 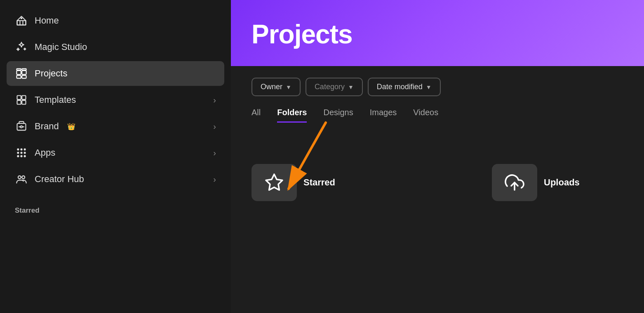 What do you see at coordinates (319, 183) in the screenshot?
I see `starred-folder-label: Starred` at bounding box center [319, 183].